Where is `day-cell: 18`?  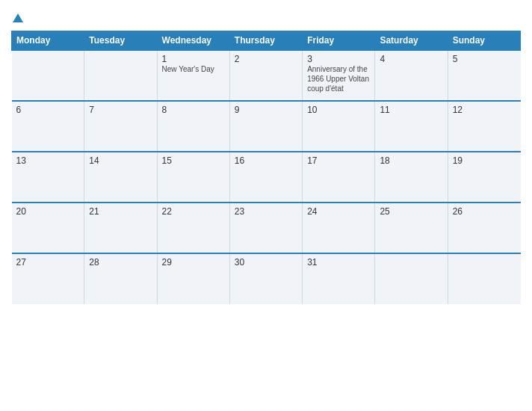 day-cell: 18 is located at coordinates (411, 177).